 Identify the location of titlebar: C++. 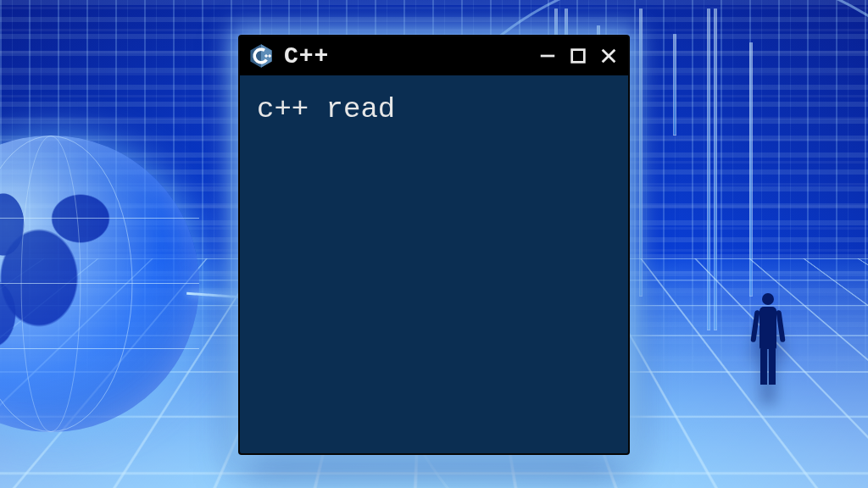
(434, 56).